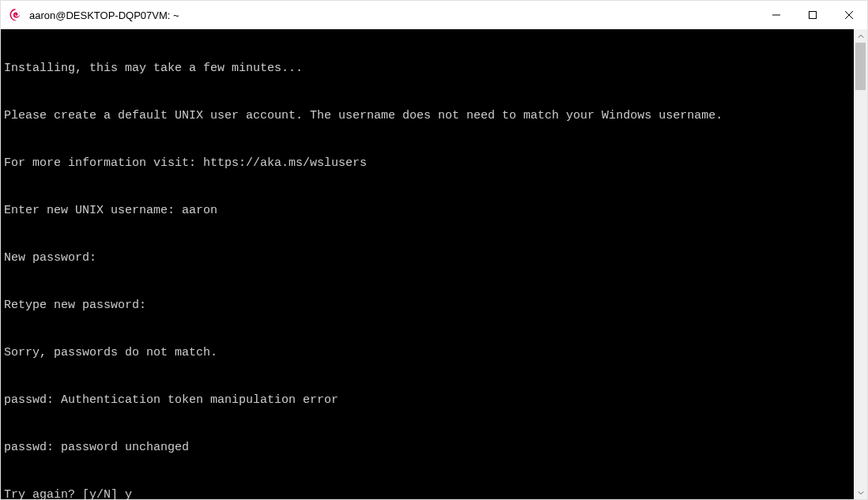 The width and height of the screenshot is (868, 500). What do you see at coordinates (860, 493) in the screenshot?
I see `scrollbar-down-button` at bounding box center [860, 493].